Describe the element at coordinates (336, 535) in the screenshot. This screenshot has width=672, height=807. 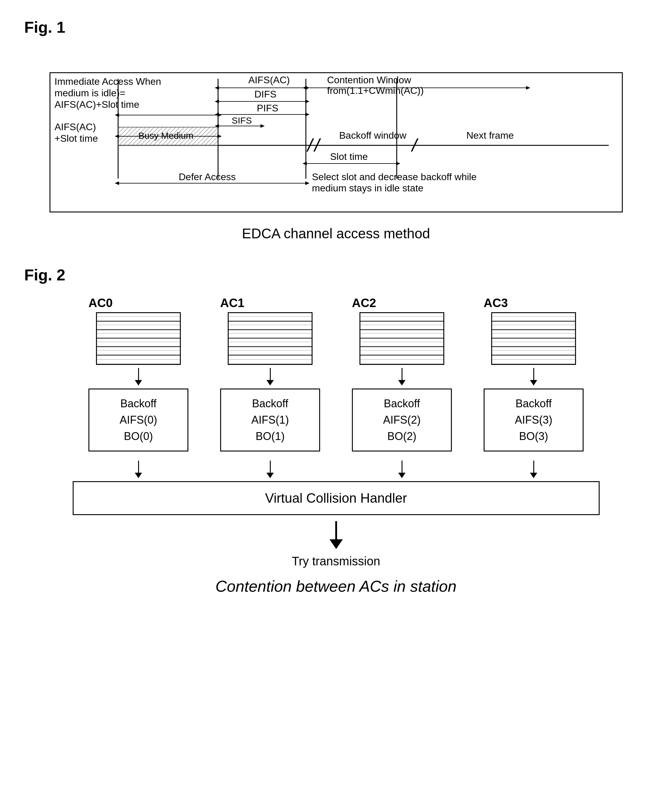
I see `vch-to-transmission-arrow` at that location.